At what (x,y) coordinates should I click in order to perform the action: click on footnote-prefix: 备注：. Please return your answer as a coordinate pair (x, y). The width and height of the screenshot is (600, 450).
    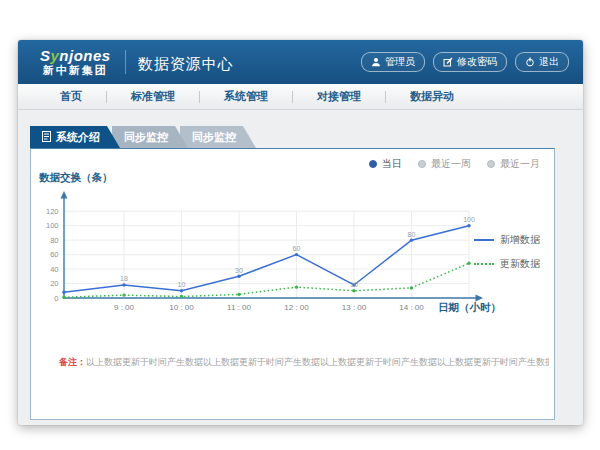
    Looking at the image, I should click on (72, 362).